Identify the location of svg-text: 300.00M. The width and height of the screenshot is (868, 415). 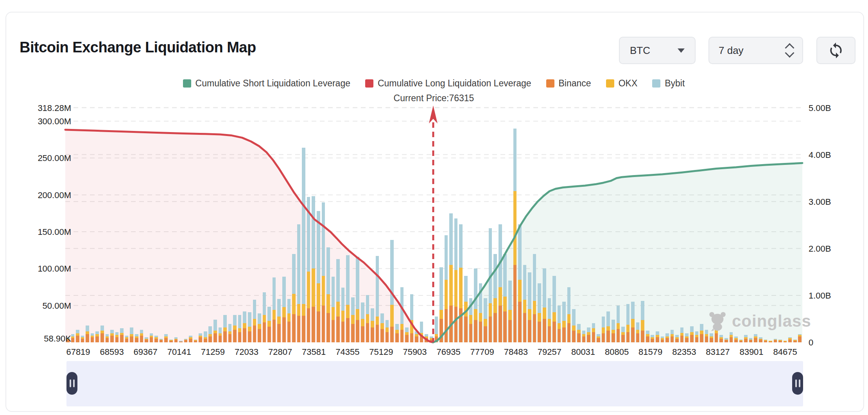
(54, 121).